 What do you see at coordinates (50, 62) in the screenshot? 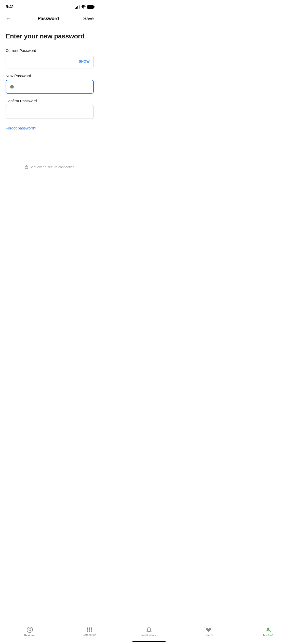
I see `current-password-wrapper: SHOW` at bounding box center [50, 62].